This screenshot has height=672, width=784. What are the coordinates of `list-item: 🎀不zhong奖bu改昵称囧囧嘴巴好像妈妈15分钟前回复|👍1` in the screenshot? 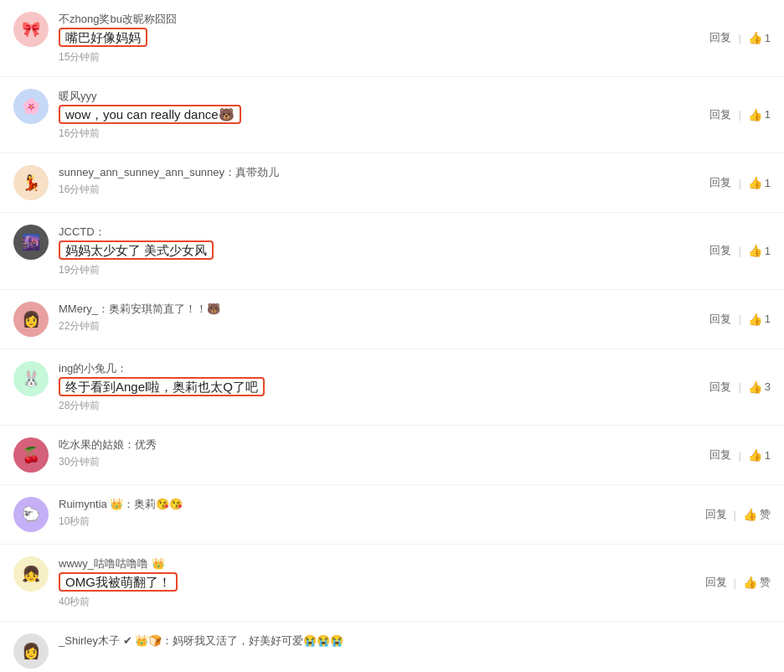 It's located at (392, 39).